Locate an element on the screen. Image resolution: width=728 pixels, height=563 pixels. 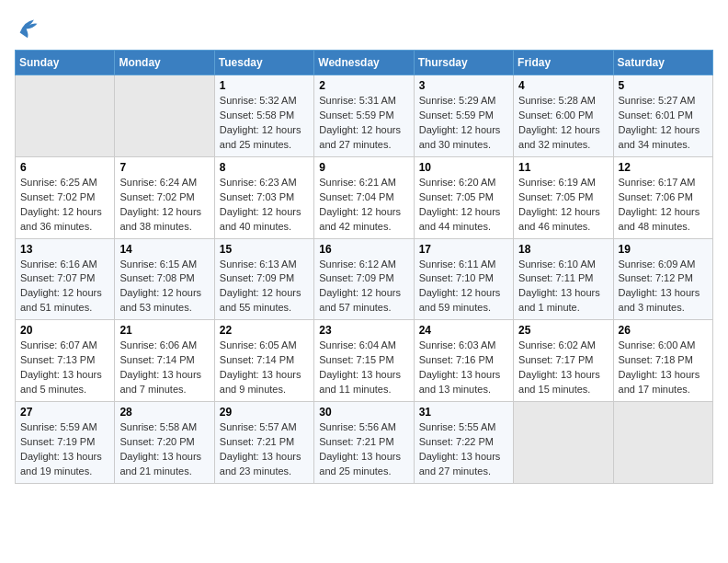
calendar-cell: 30Sunrise: 5:56 AMSunset: 7:21 PMDayligh… is located at coordinates (364, 443).